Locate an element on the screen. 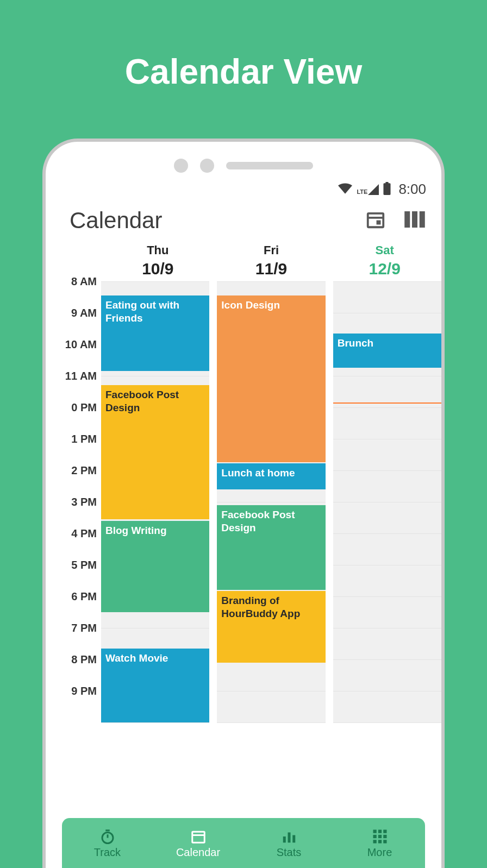 This screenshot has height=868, width=487. day-name: Fri is located at coordinates (272, 250).